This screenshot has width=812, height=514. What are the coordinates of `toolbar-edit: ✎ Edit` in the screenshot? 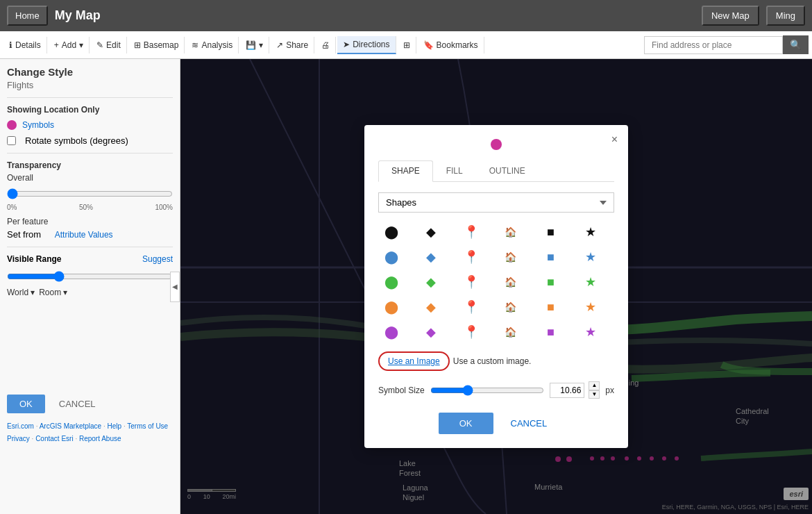 It's located at (109, 45).